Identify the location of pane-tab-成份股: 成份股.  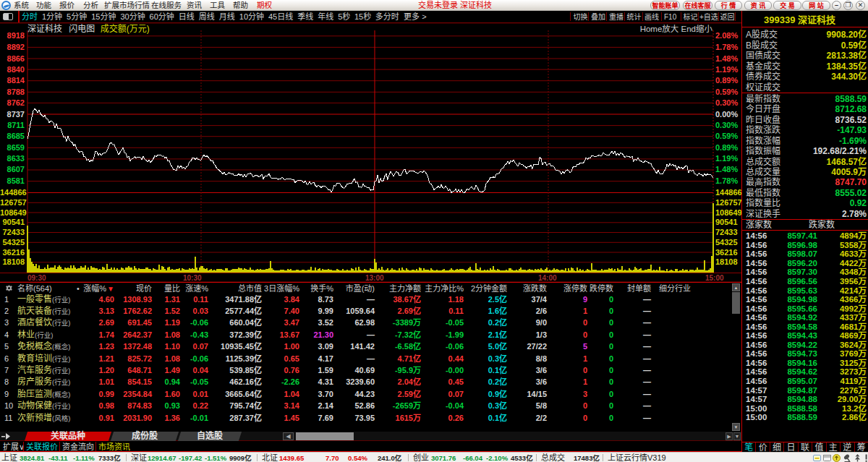
(145, 437).